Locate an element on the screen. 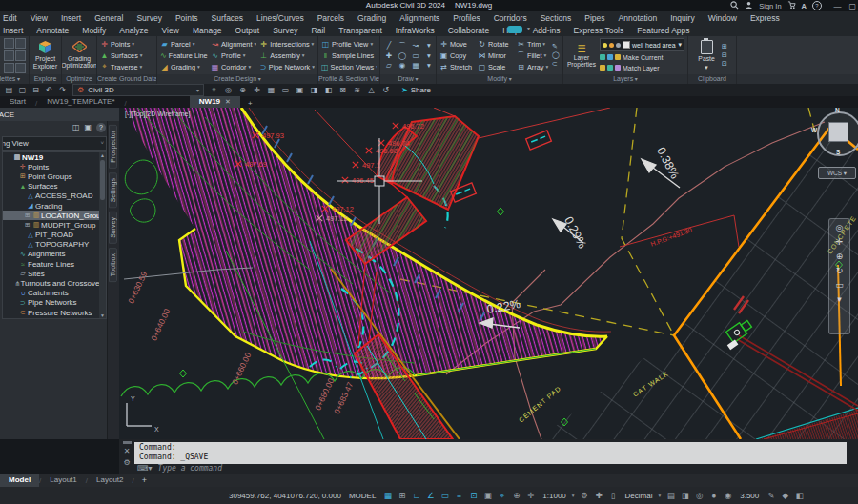 Image resolution: width=858 pixels, height=504 pixels. ribbon-state-toggle is located at coordinates (511, 30).